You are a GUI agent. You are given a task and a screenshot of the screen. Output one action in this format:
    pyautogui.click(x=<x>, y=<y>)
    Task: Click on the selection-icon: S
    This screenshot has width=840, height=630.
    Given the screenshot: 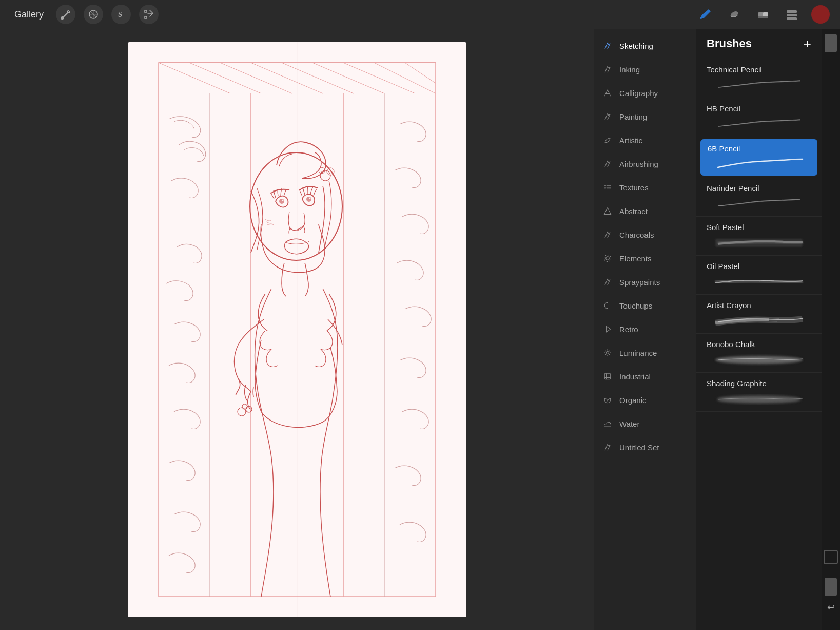 What is the action you would take?
    pyautogui.click(x=121, y=14)
    